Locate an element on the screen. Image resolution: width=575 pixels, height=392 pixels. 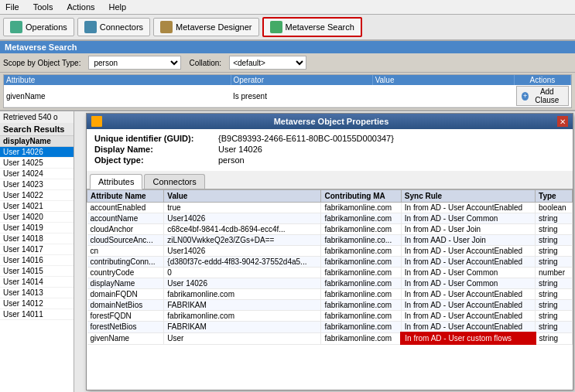
menu-file: File is located at coordinates (12, 7).